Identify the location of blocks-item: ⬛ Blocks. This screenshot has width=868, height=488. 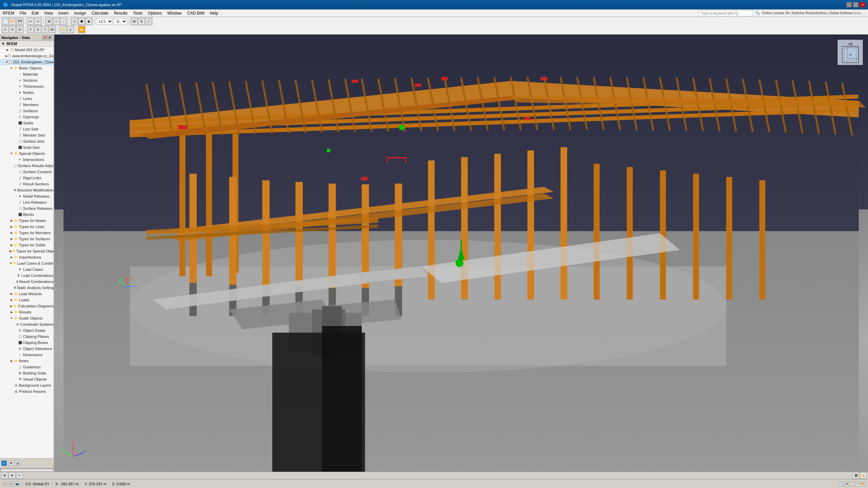
(27, 215).